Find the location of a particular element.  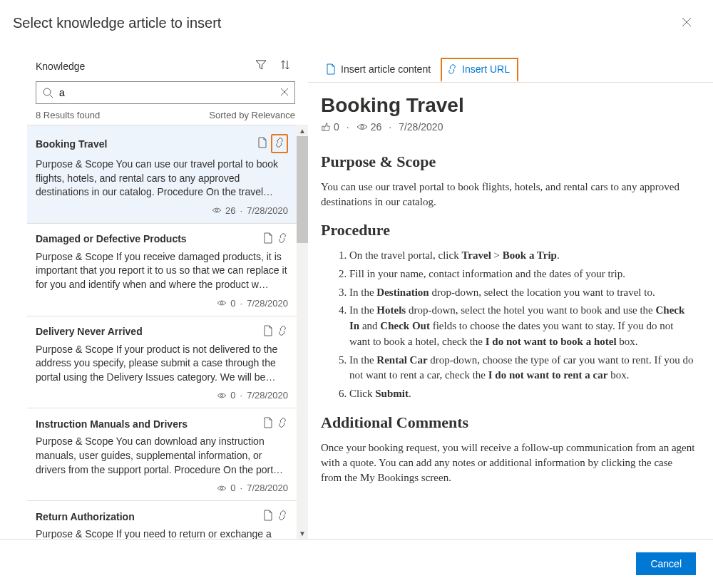

sort-button is located at coordinates (285, 66).